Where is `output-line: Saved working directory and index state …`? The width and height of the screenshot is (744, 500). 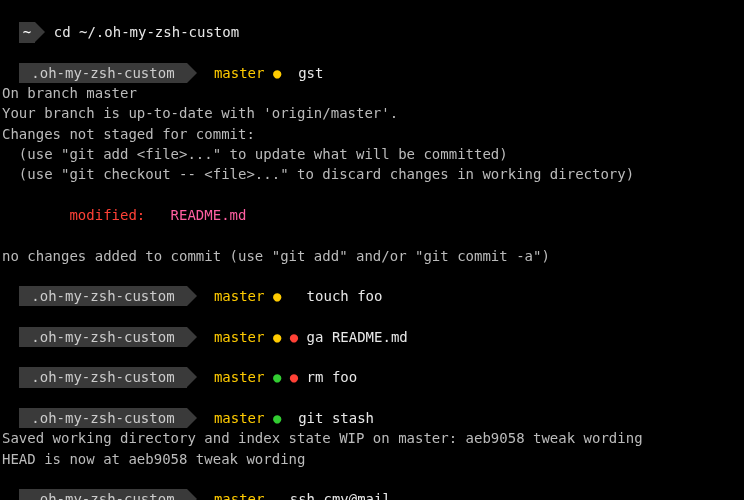
output-line: Saved working directory and index state … is located at coordinates (372, 438).